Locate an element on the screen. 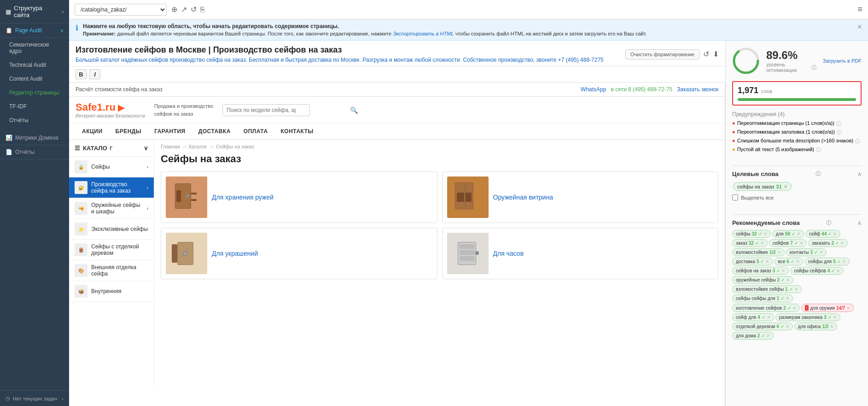  menu-safes: 🔒 Сейфы › is located at coordinates (111, 167).